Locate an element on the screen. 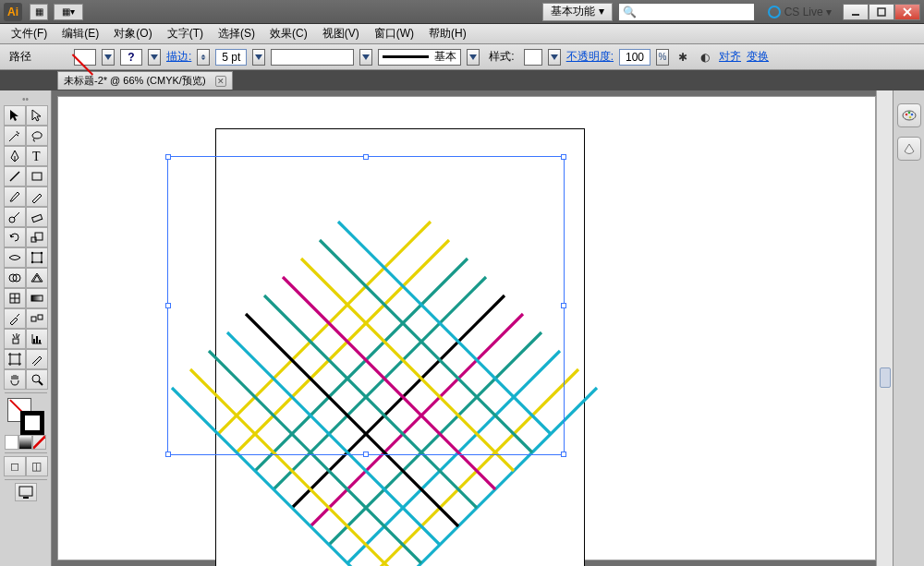 This screenshot has height=566, width=924. opacity-link: 不透明度: is located at coordinates (590, 57).